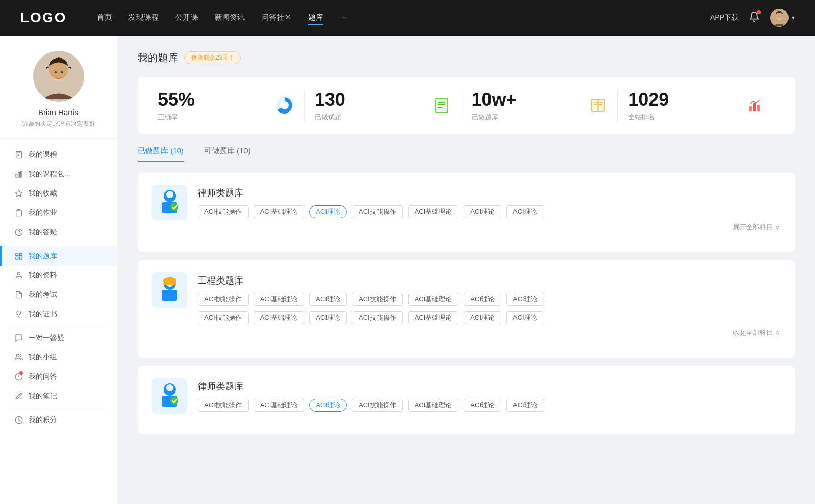 The height and width of the screenshot is (504, 815). I want to click on tag-2-4: ACI基础理论, so click(433, 299).